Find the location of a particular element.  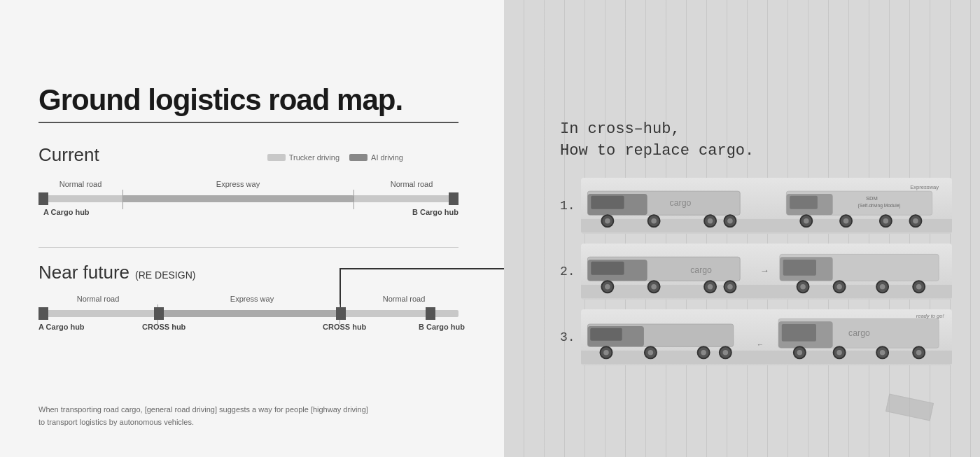

truck-svg-3: cargo ← ready to go! is located at coordinates (766, 337).